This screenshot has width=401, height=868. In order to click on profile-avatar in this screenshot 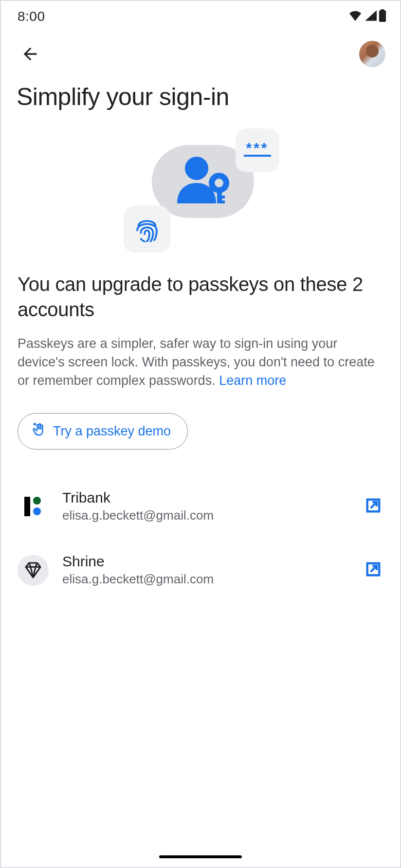, I will do `click(372, 54)`.